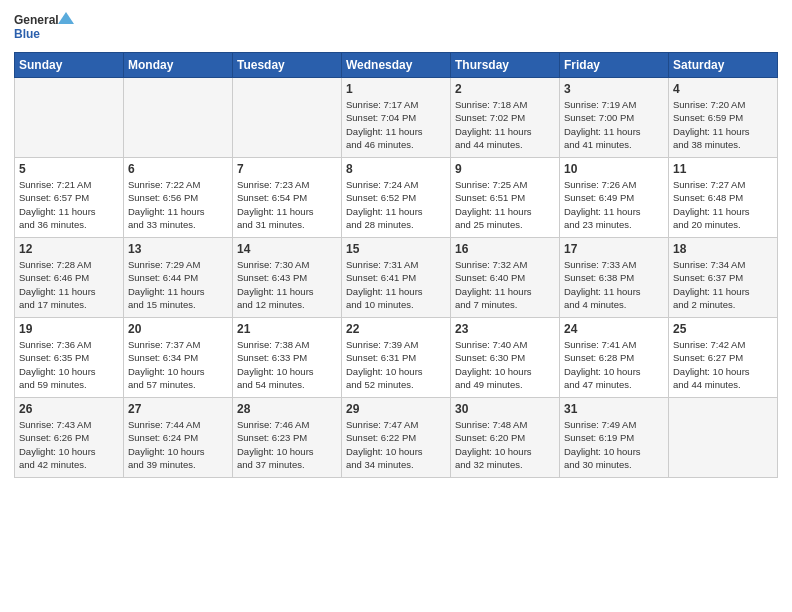 The height and width of the screenshot is (612, 792). What do you see at coordinates (505, 364) in the screenshot?
I see `day-info: Sunrise: 7:40 AM Sunset: 6:30 PM Dayligh…` at bounding box center [505, 364].